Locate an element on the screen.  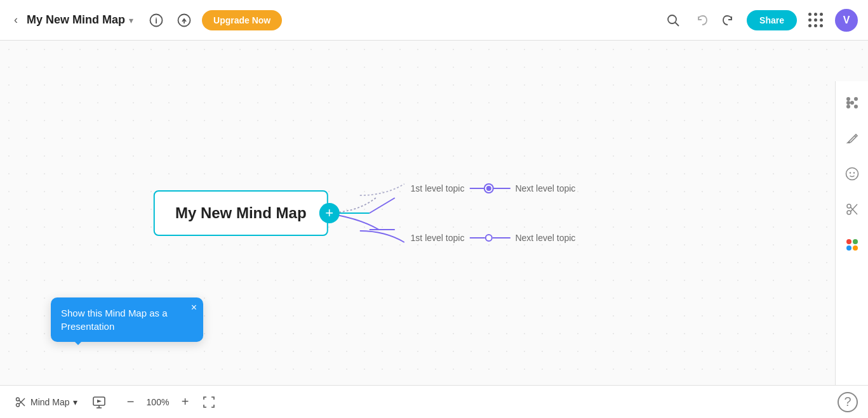
connector-line-upper is located at coordinates (477, 188).